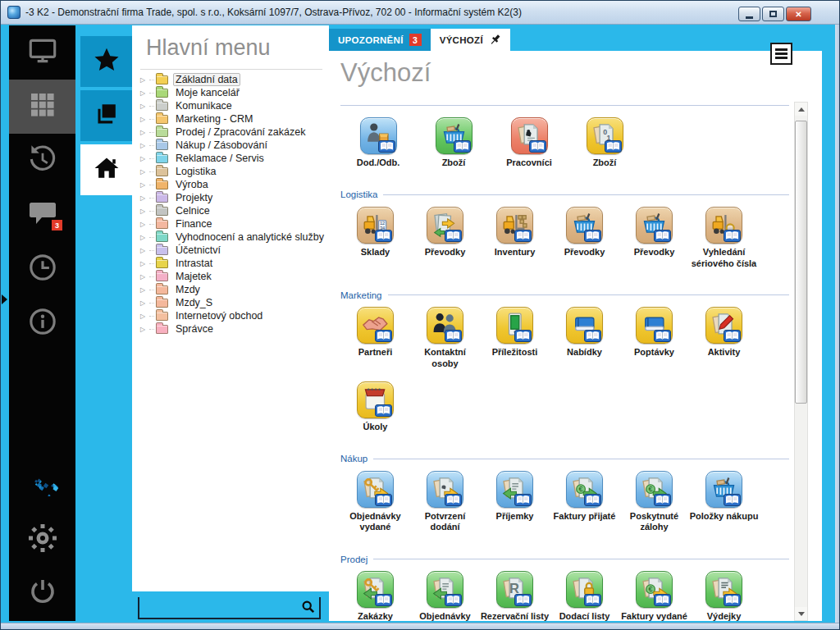 This screenshot has height=630, width=840. Describe the element at coordinates (107, 116) in the screenshot. I see `nav-button-open-windows` at that location.